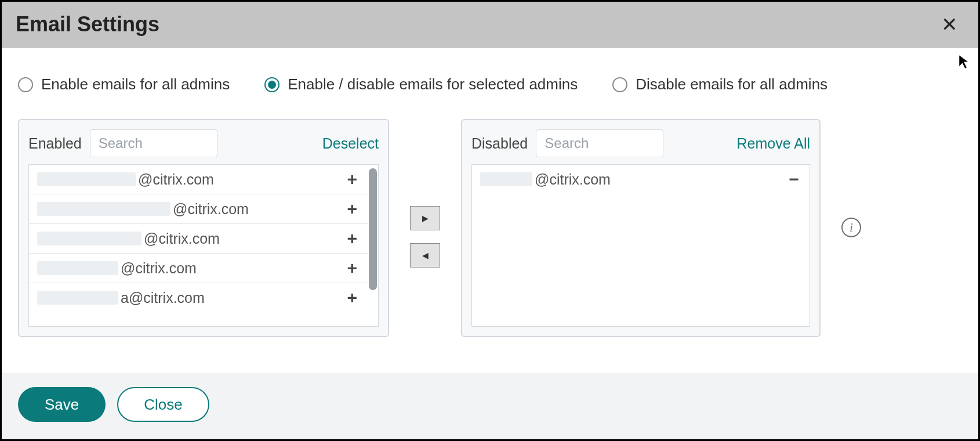 Image resolution: width=980 pixels, height=441 pixels. What do you see at coordinates (490, 406) in the screenshot?
I see `dialog-footer: Save Close` at bounding box center [490, 406].